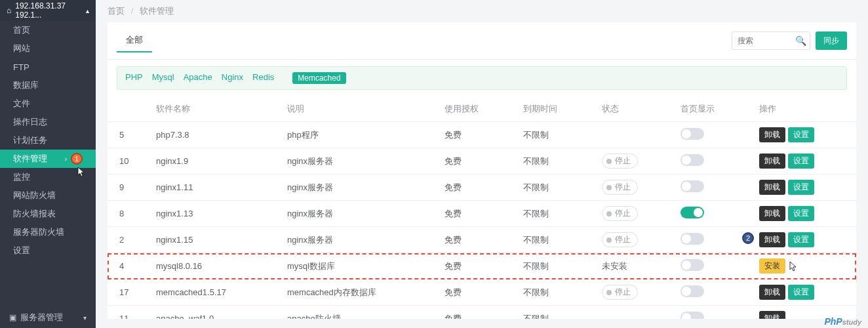 The height and width of the screenshot is (328, 868). What do you see at coordinates (212, 161) in the screenshot?
I see `cell: nginx1.9` at bounding box center [212, 161].